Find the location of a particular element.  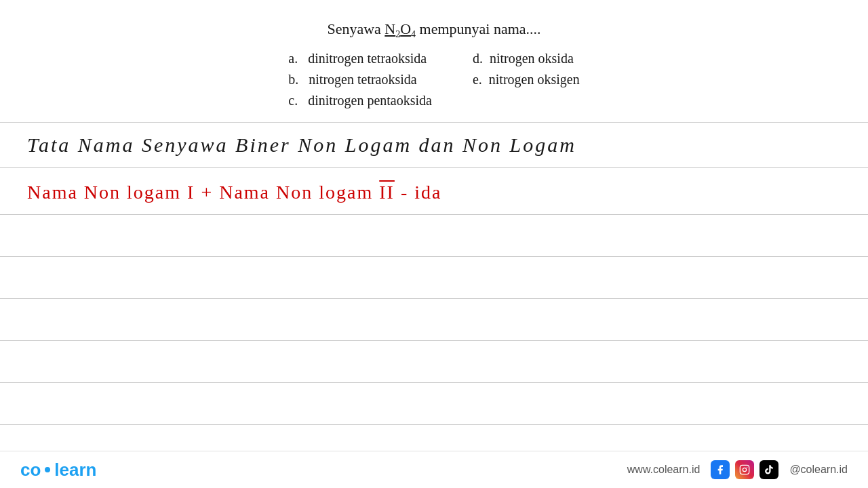

answer-c: c. dinitrogen pentaoksida is located at coordinates (360, 100).